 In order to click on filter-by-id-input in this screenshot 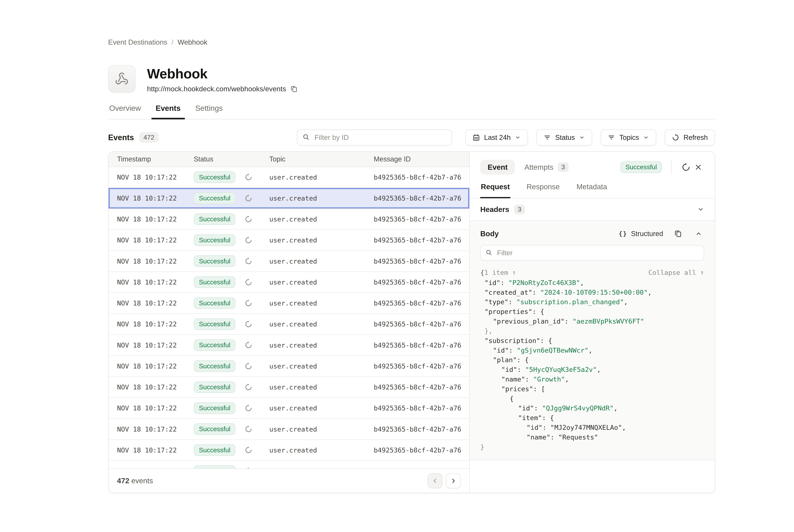, I will do `click(375, 137)`.